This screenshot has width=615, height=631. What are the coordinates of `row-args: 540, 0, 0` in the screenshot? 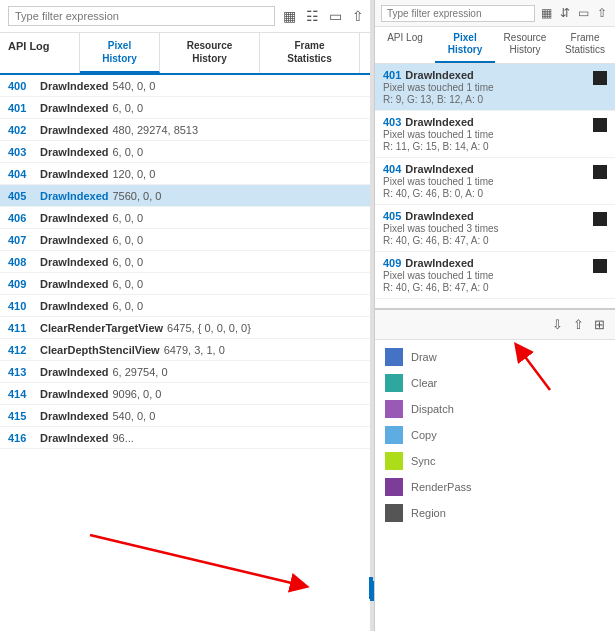 It's located at (134, 86).